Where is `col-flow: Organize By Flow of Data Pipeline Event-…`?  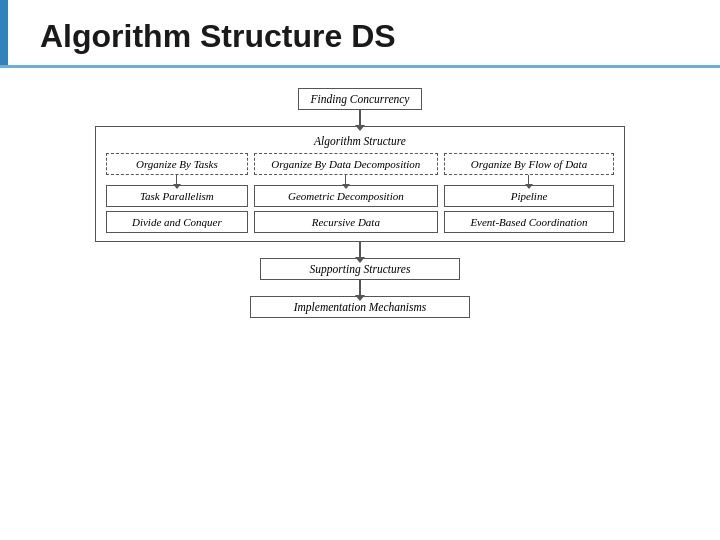 col-flow: Organize By Flow of Data Pipeline Event-… is located at coordinates (529, 193).